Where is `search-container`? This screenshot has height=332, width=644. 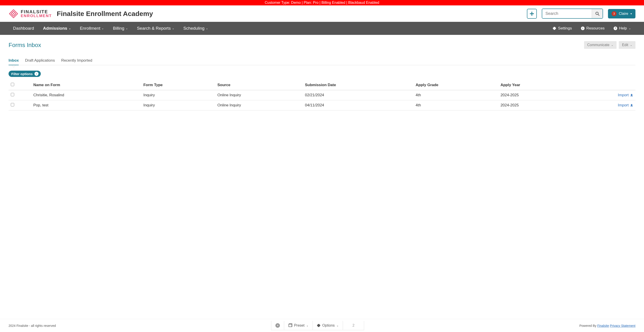
search-container is located at coordinates (572, 13).